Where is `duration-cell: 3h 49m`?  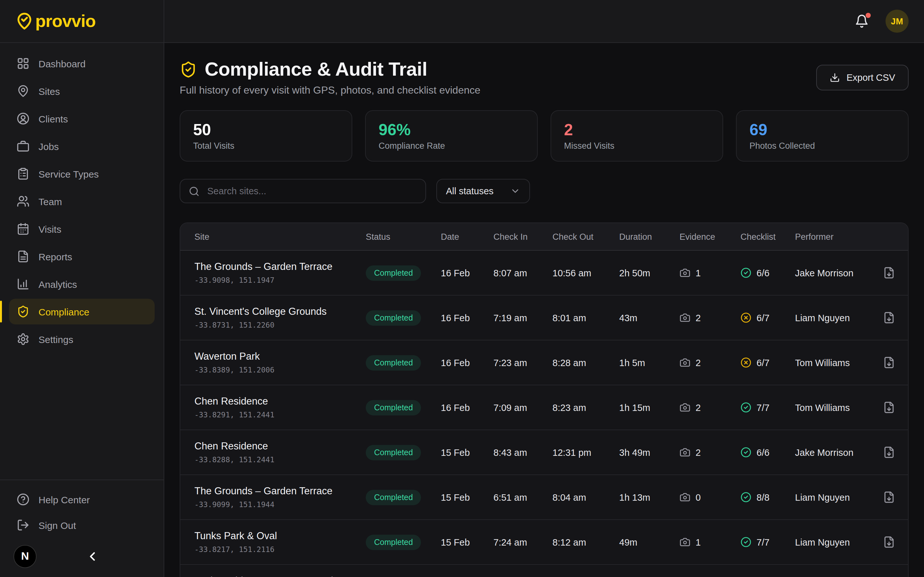 duration-cell: 3h 49m is located at coordinates (649, 453).